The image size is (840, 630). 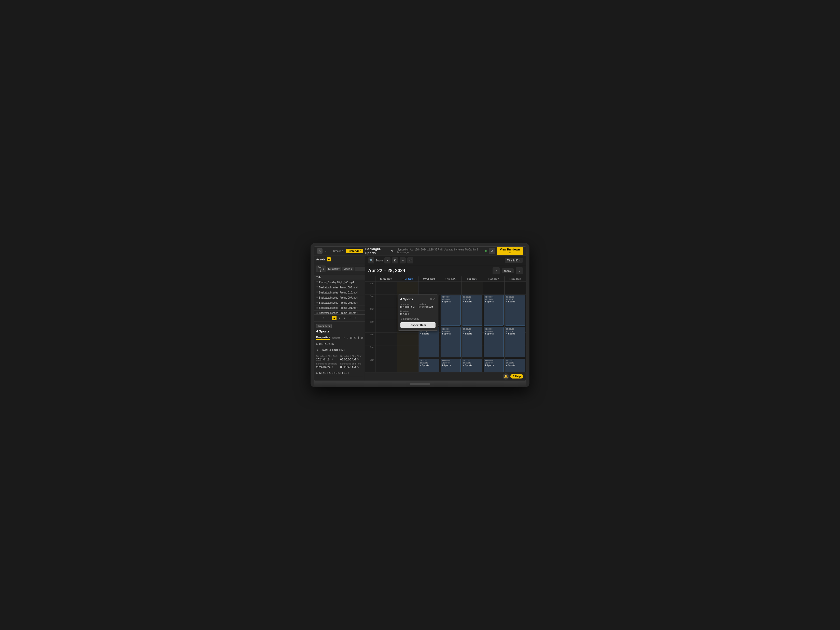 I want to click on calendar-event-8am-fri: 08:00:00 -10:28:48 4 Sports, so click(x=472, y=365).